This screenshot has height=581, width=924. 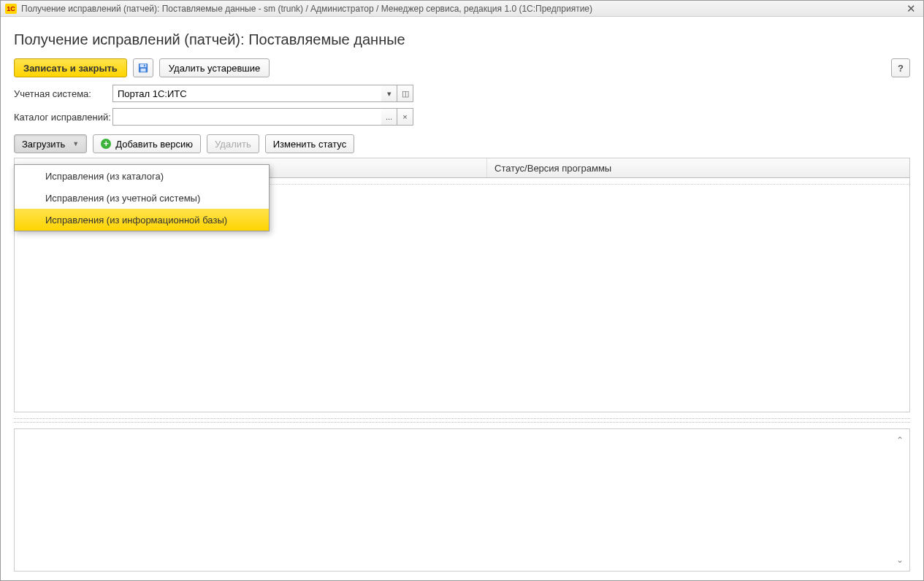 What do you see at coordinates (389, 117) in the screenshot?
I see `fix-catalog-browse-button: ...` at bounding box center [389, 117].